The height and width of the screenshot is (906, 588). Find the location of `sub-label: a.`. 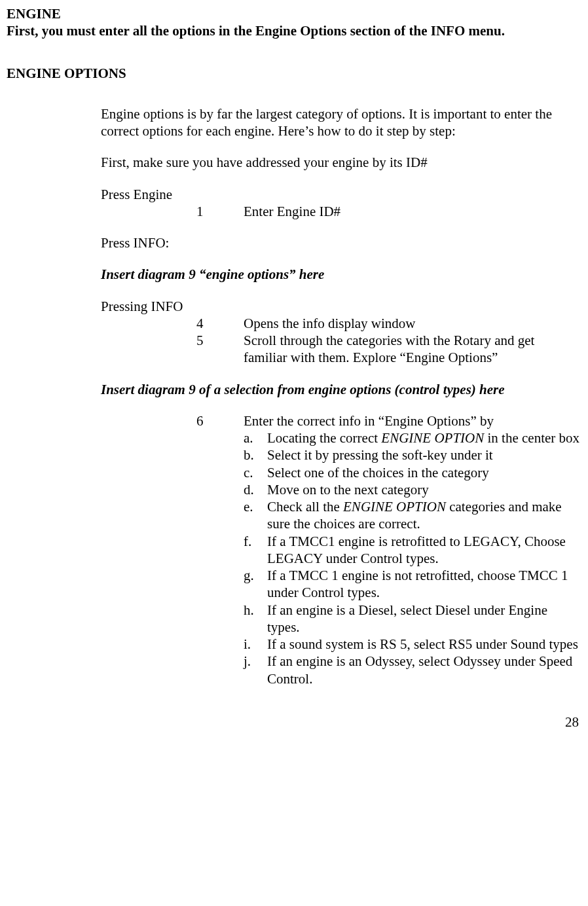

sub-label: a. is located at coordinates (255, 438).